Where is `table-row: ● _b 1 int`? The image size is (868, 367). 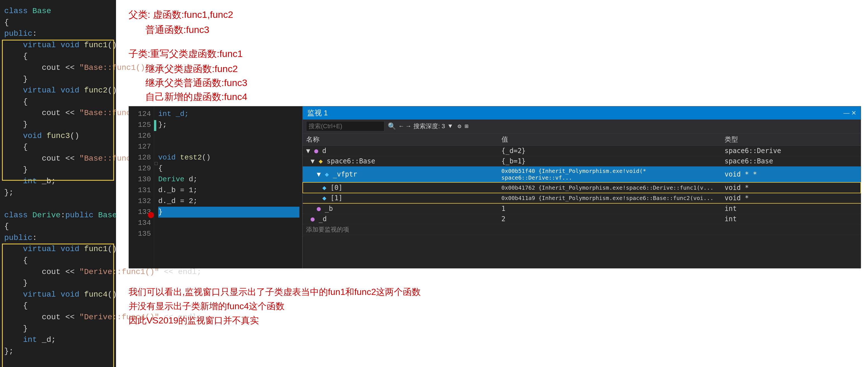 table-row: ● _b 1 int is located at coordinates (582, 209).